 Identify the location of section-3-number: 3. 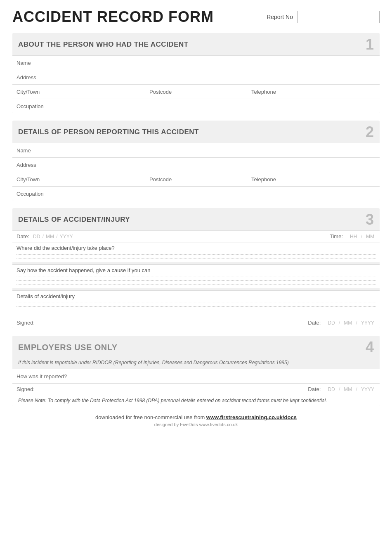
(370, 220).